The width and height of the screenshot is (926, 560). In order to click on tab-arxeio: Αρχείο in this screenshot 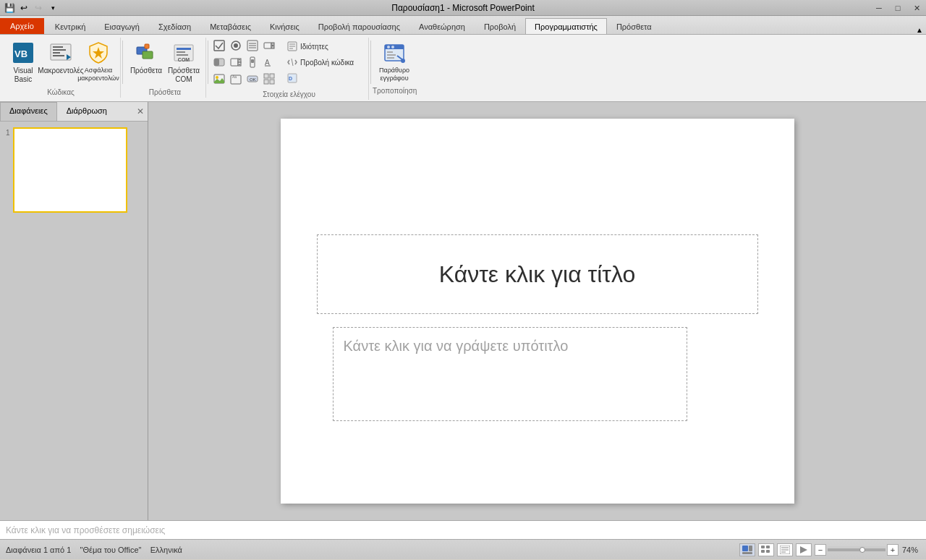, I will do `click(22, 26)`.